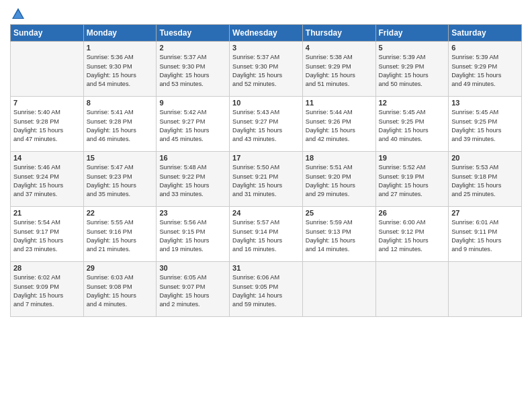  I want to click on day-info: Sunrise: 5:56 AM Sunset: 9:15 PM Dayligh…, so click(193, 236).